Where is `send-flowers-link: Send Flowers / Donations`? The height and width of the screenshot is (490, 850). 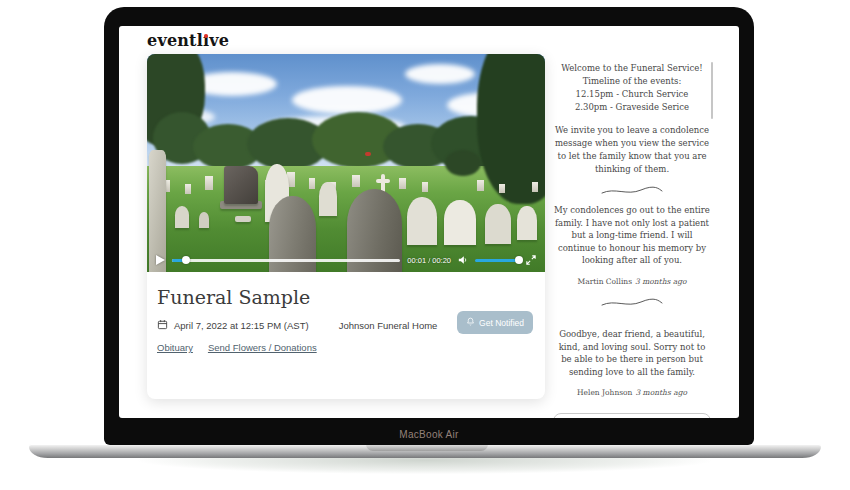
send-flowers-link: Send Flowers / Donations is located at coordinates (262, 348).